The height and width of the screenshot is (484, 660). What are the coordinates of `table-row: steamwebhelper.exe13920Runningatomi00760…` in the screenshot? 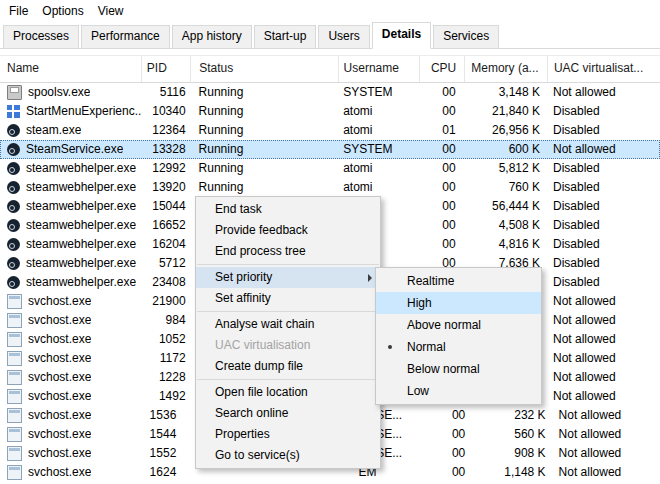 It's located at (330, 188).